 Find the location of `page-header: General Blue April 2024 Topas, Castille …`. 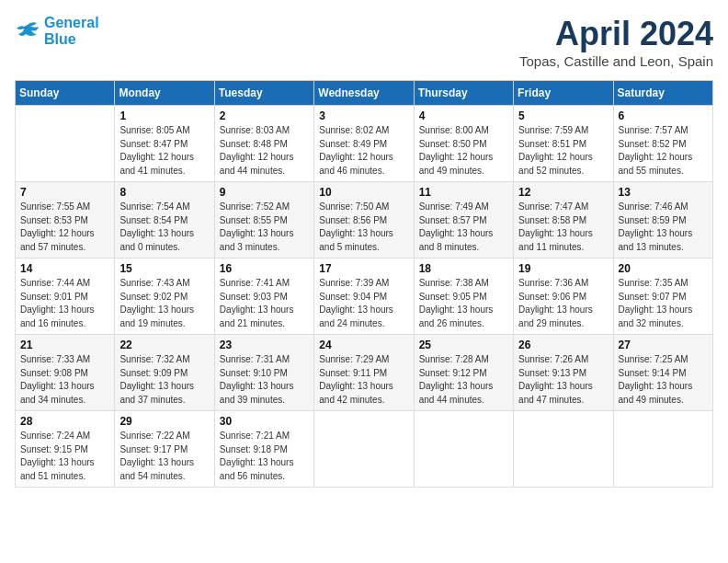

page-header: General Blue April 2024 Topas, Castille … is located at coordinates (364, 42).